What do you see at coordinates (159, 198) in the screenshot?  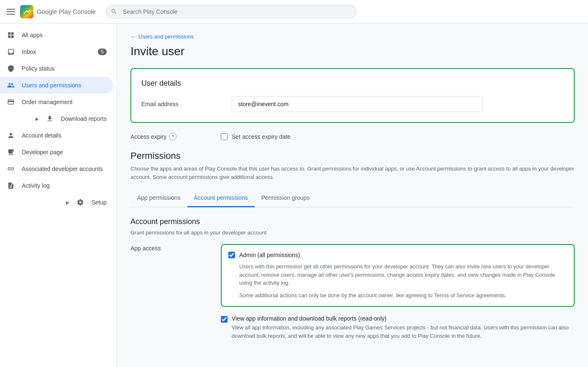 I see `tab-app-permissions: App permissions` at bounding box center [159, 198].